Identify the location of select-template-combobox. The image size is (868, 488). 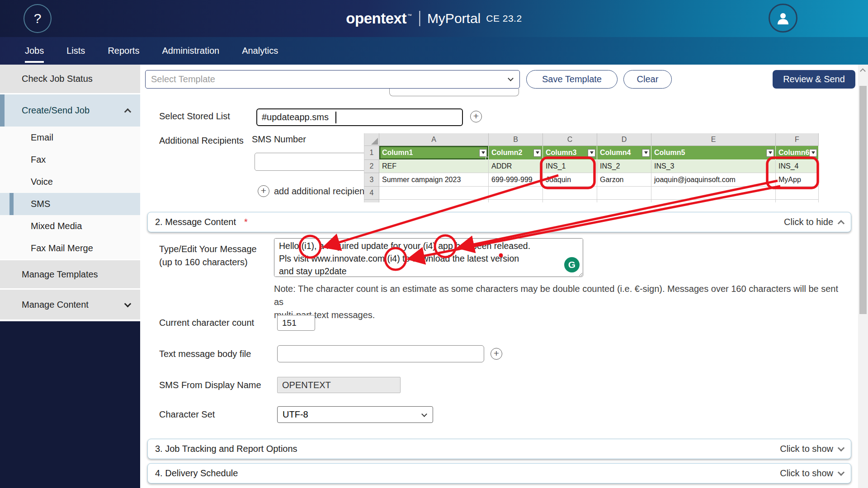
(333, 80).